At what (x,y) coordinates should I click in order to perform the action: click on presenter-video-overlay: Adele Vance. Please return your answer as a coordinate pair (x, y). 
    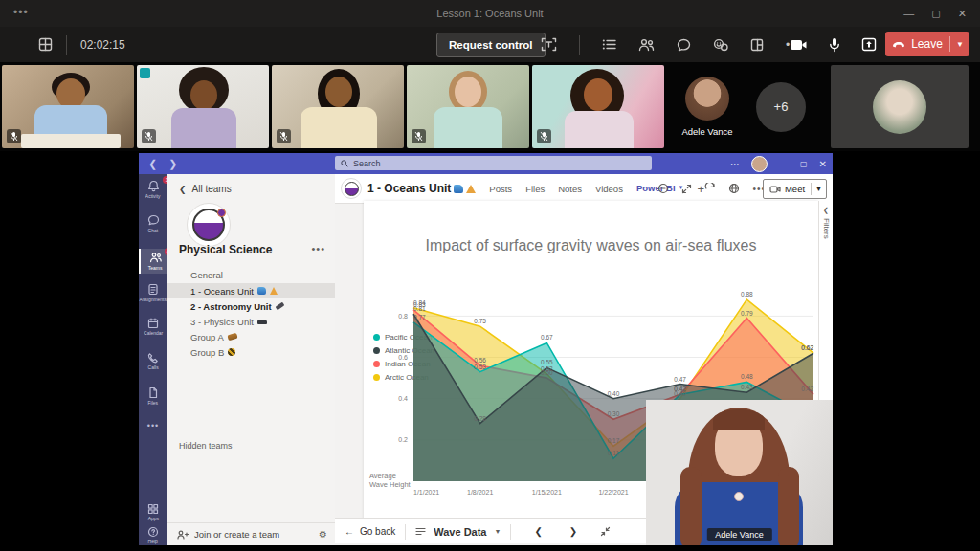
    Looking at the image, I should click on (739, 473).